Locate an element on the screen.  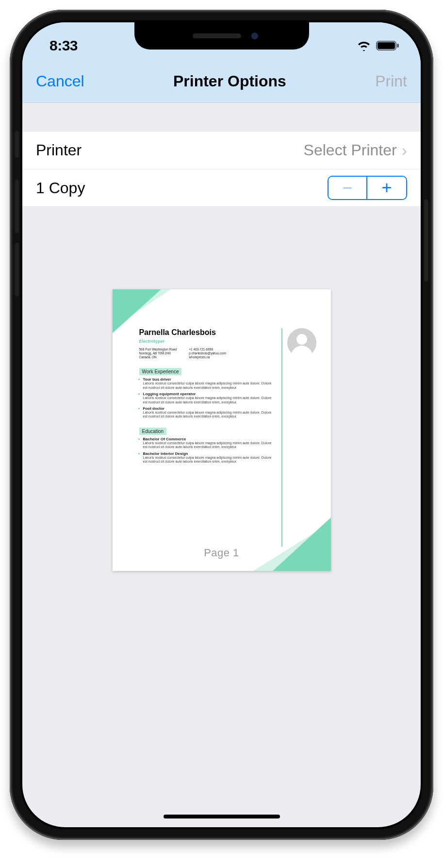
cancel-button: Cancel is located at coordinates (60, 82).